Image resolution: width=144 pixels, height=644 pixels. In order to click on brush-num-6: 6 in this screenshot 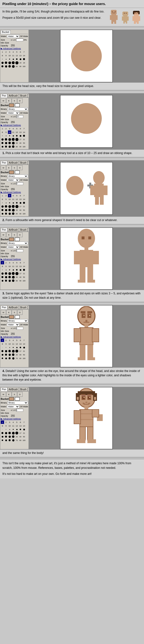, I will do `click(20, 52)`.